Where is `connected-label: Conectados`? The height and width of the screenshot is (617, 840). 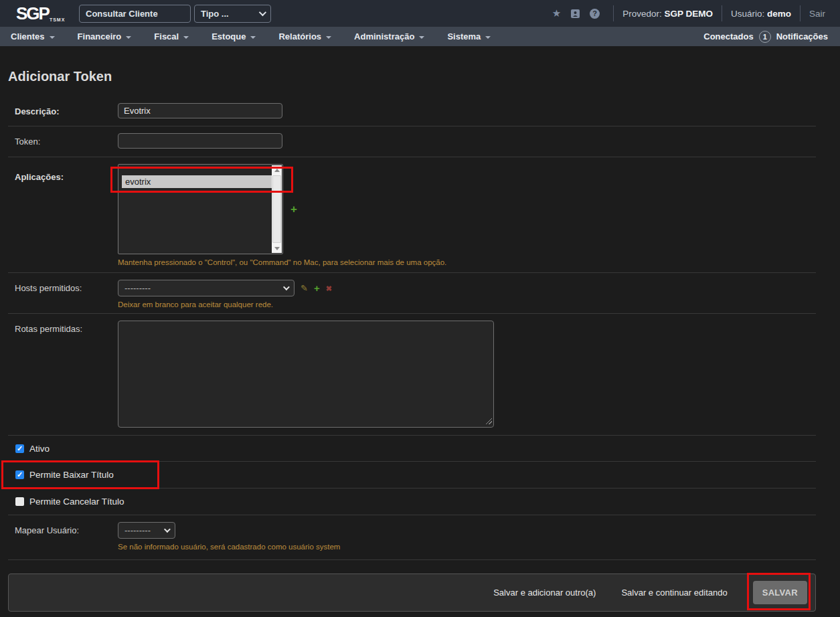 connected-label: Conectados is located at coordinates (728, 36).